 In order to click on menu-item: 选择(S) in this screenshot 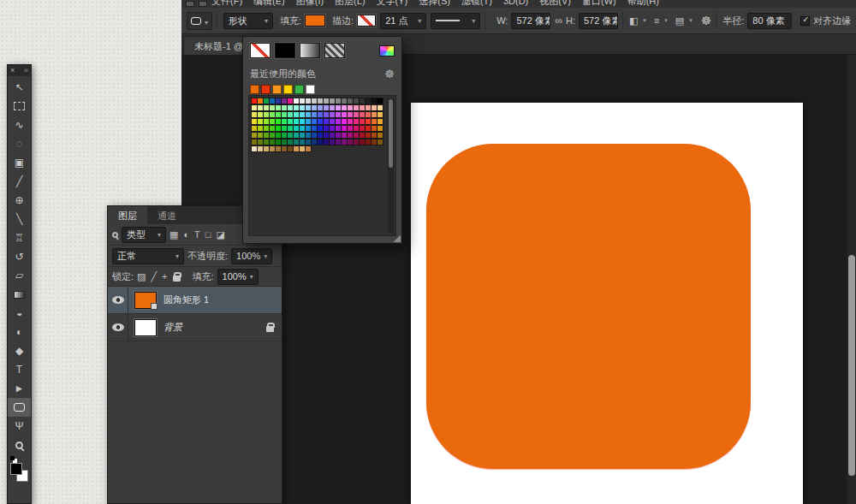, I will do `click(435, 3)`.